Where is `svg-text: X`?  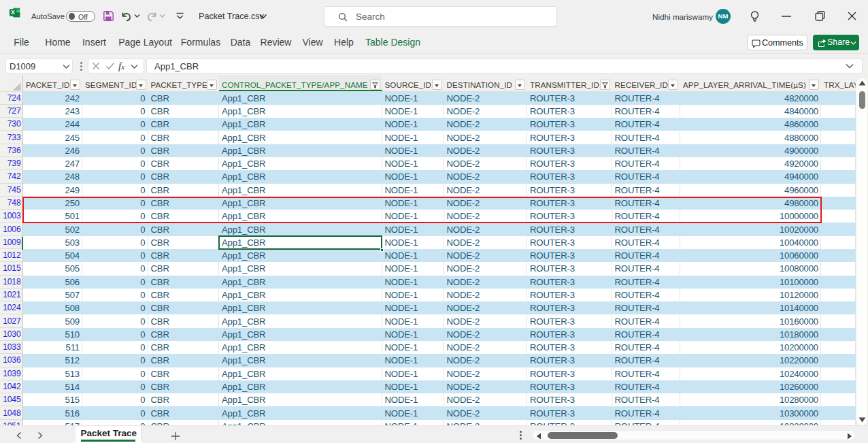 svg-text: X is located at coordinates (13, 12).